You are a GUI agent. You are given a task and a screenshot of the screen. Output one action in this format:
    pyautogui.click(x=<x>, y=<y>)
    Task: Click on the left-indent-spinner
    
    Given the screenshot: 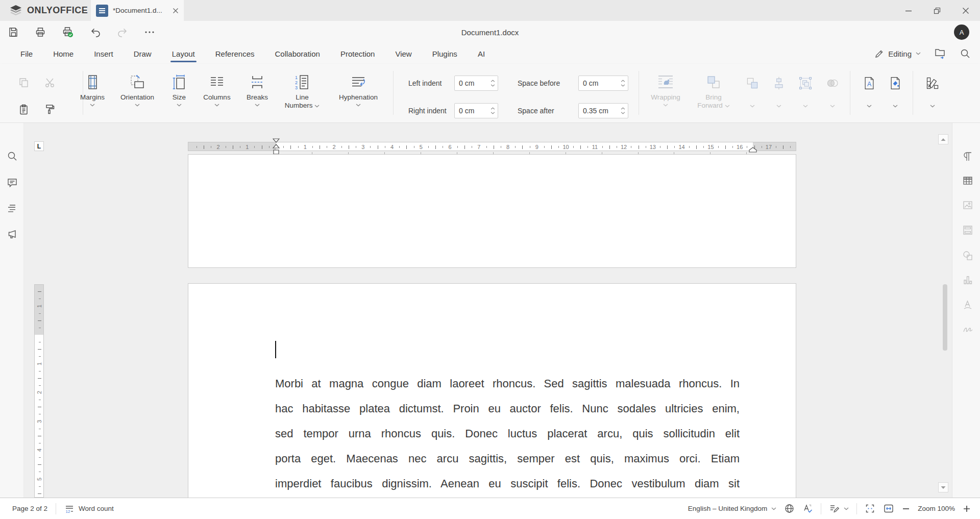 What is the action you would take?
    pyautogui.click(x=493, y=83)
    